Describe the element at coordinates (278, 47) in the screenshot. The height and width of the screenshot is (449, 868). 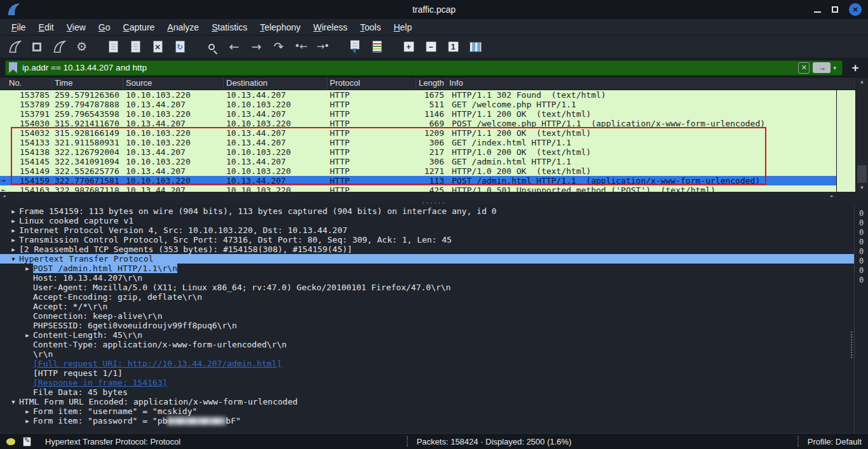
I see `go-to-packet-icon: ↷` at that location.